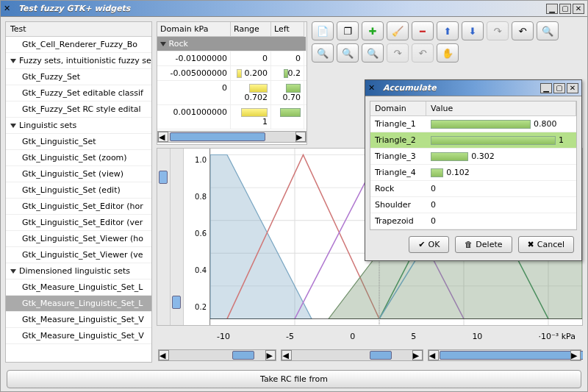 The image size is (588, 392). Describe the element at coordinates (473, 221) in the screenshot. I see `accumulate-row: Trapezoid0` at that location.